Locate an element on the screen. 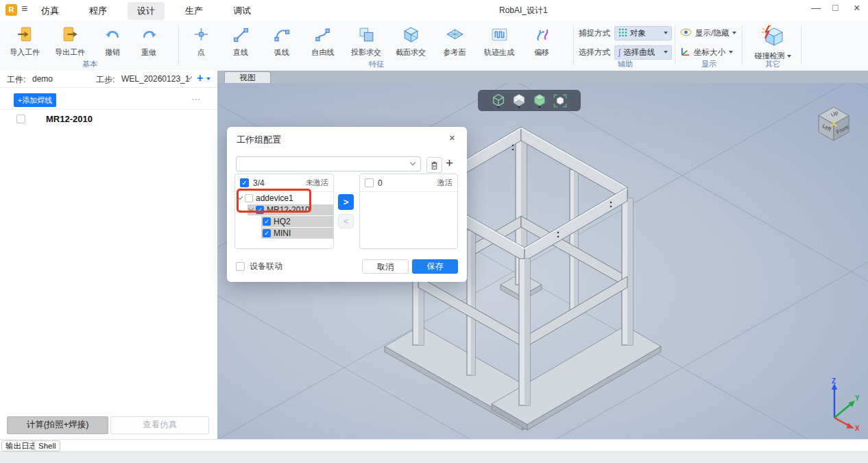 The height and width of the screenshot is (463, 868). tree-item-hq2: HQ2 is located at coordinates (284, 221).